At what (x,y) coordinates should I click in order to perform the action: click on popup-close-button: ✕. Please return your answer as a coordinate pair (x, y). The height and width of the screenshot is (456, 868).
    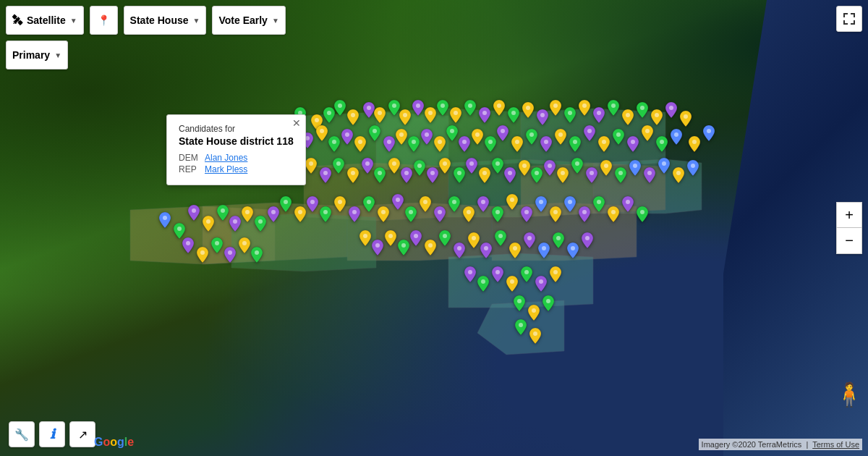
    Looking at the image, I should click on (297, 123).